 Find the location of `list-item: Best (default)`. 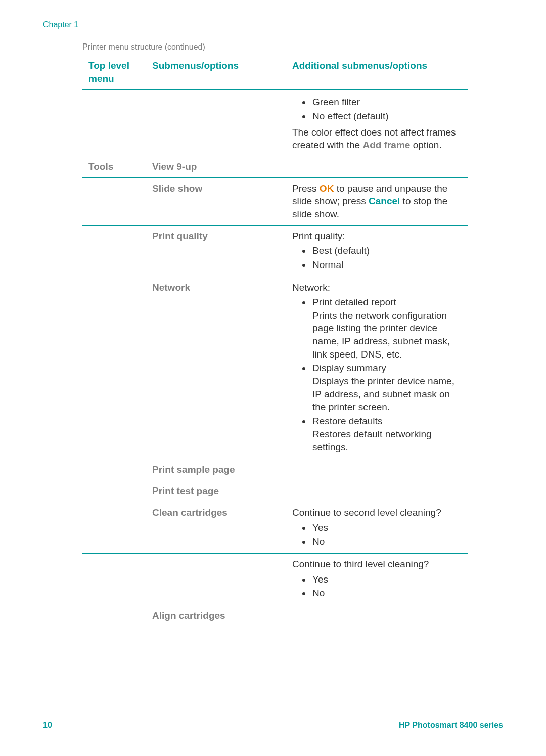

list-item: Best (default) is located at coordinates (387, 251).